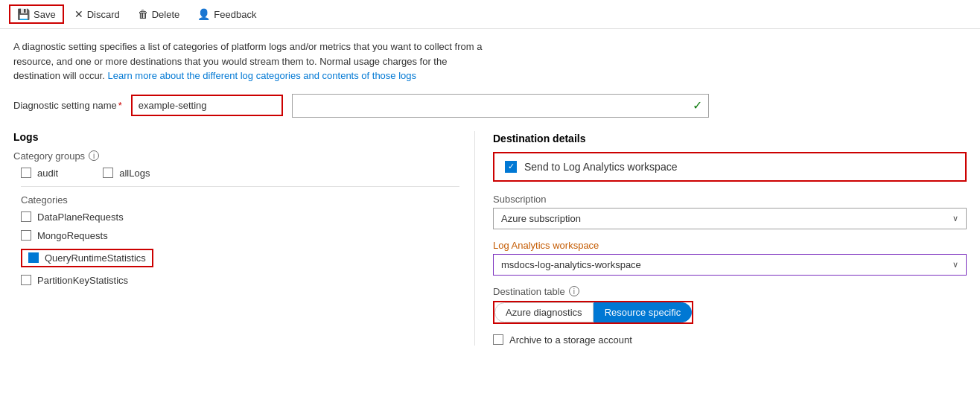  Describe the element at coordinates (730, 340) in the screenshot. I see `archive-row: Archive to a storage account` at that location.